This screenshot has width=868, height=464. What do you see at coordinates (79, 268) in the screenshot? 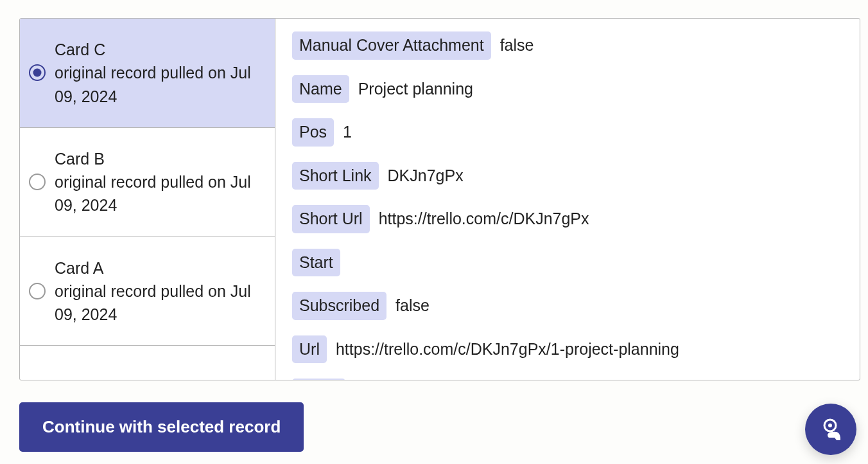
I see `record-title: Card A` at bounding box center [79, 268].